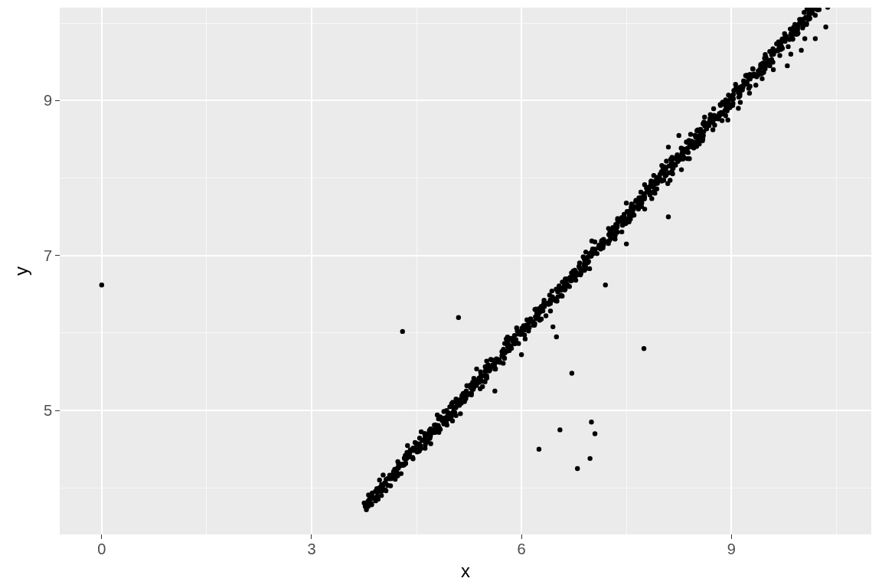 The height and width of the screenshot is (588, 882). Describe the element at coordinates (47, 256) in the screenshot. I see `y-tick-label: 7` at that location.